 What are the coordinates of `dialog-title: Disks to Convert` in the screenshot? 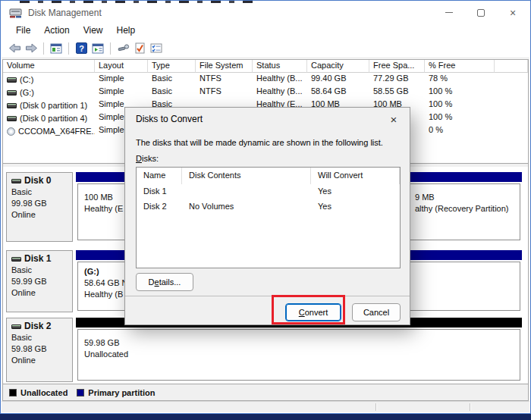 It's located at (169, 119).